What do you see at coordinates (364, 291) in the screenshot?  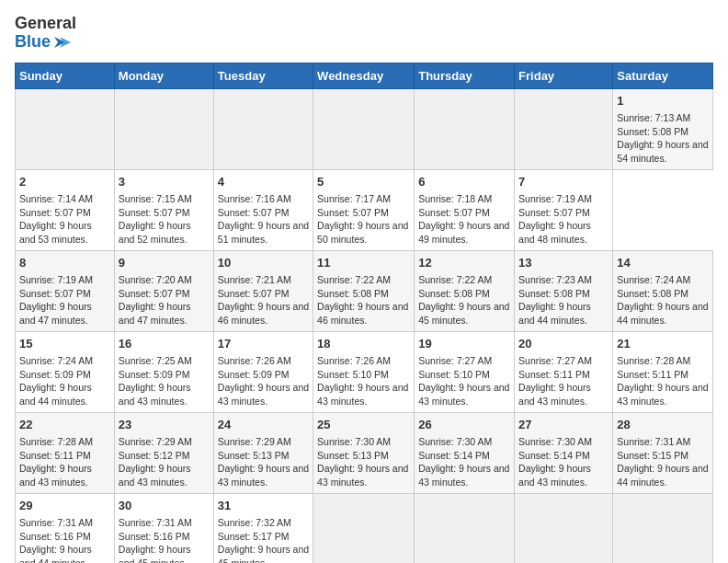 I see `calendar-day-11: 11Sunrise: 7:22 AMSunset: 5:08 PMDayligh…` at bounding box center [364, 291].